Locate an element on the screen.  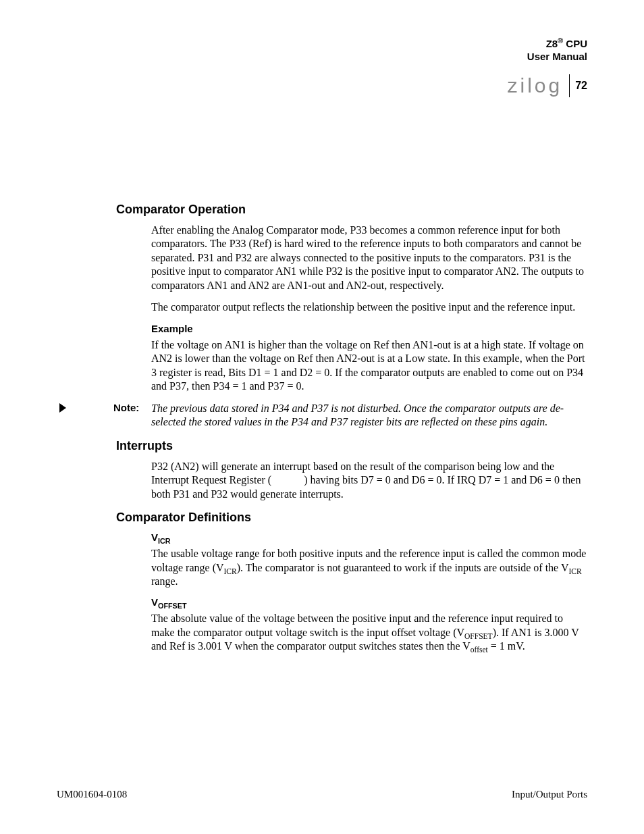
heading-vicr: VICR is located at coordinates (369, 538).